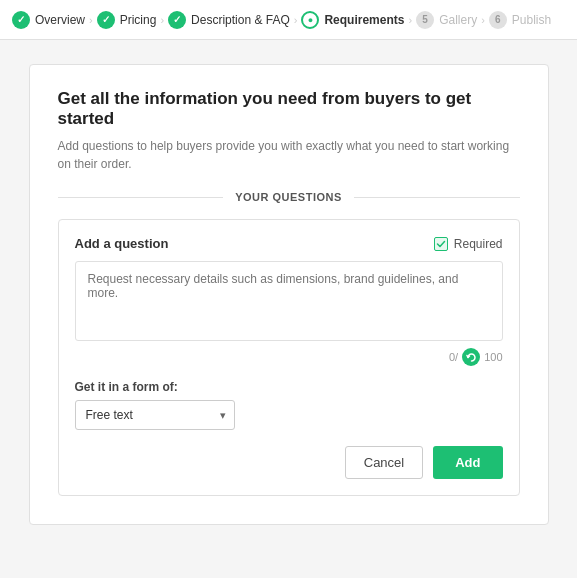 Image resolution: width=577 pixels, height=578 pixels. Describe the element at coordinates (437, 198) in the screenshot. I see `divider-line-right` at that location.